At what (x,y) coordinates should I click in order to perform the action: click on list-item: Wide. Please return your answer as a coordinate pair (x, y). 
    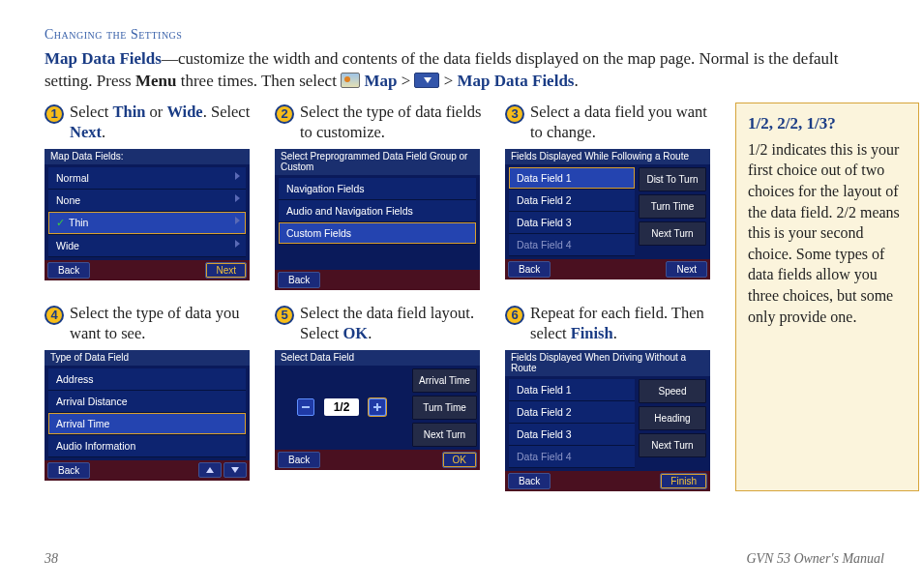
    Looking at the image, I should click on (147, 246).